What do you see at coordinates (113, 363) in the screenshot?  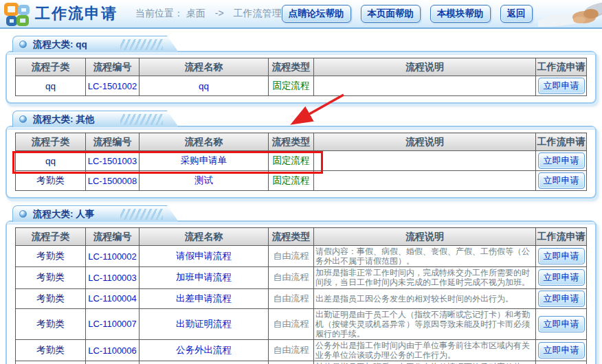 I see `cell-code: LC-1100005` at bounding box center [113, 363].